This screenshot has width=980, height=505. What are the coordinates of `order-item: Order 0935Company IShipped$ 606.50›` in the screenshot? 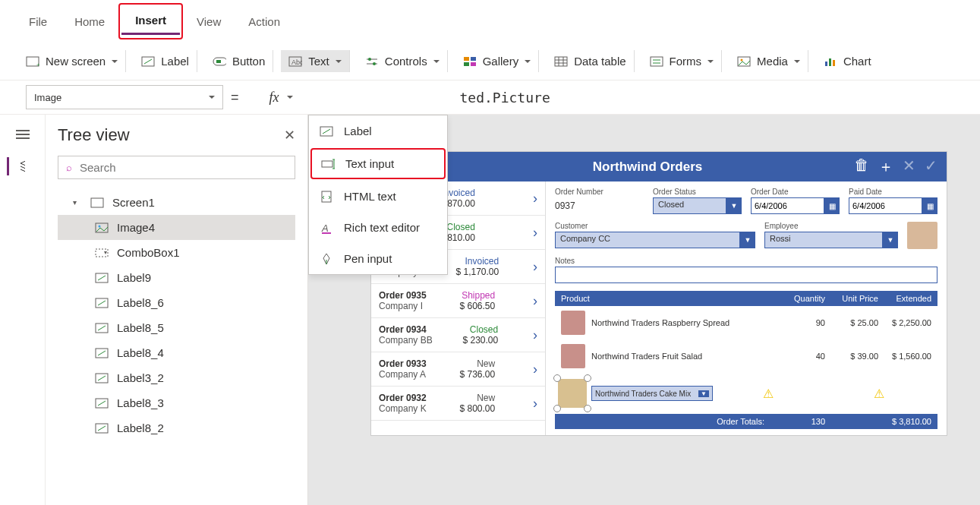 It's located at (458, 301).